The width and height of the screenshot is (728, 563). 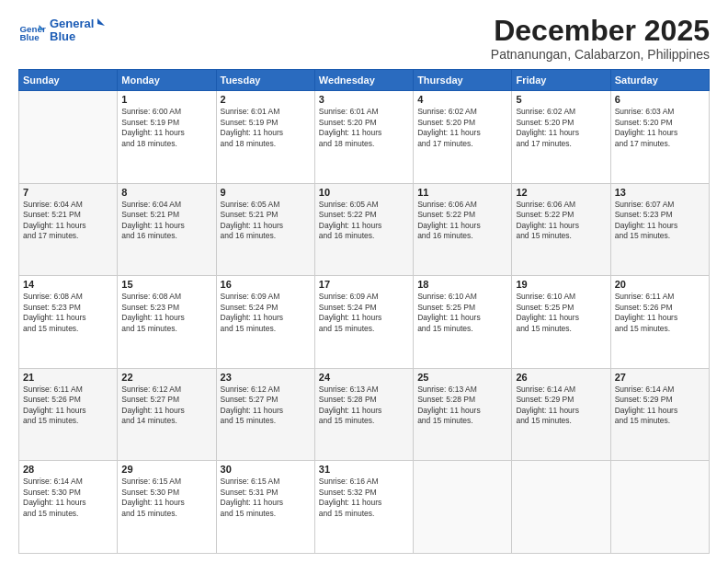 What do you see at coordinates (364, 221) in the screenshot?
I see `day-info: Sunrise: 6:05 AMSunset: 5:22 PMDaylight:…` at bounding box center [364, 221].